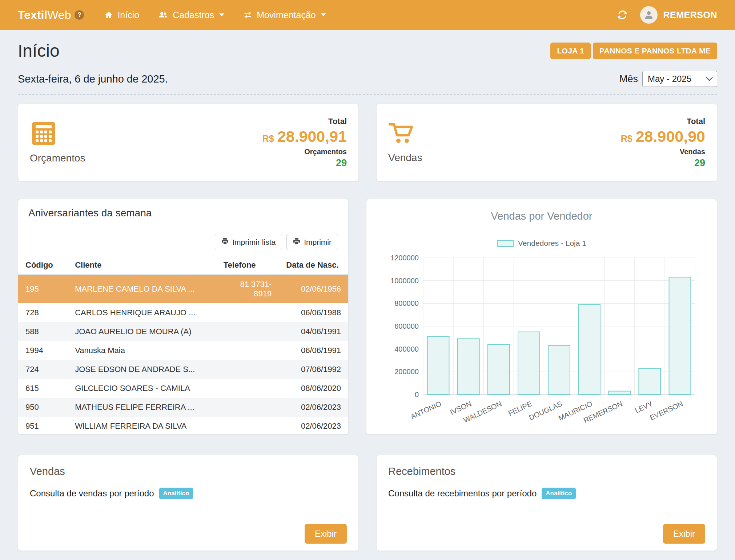 This screenshot has width=735, height=560. I want to click on nav-item-label: Cadastros, so click(193, 15).